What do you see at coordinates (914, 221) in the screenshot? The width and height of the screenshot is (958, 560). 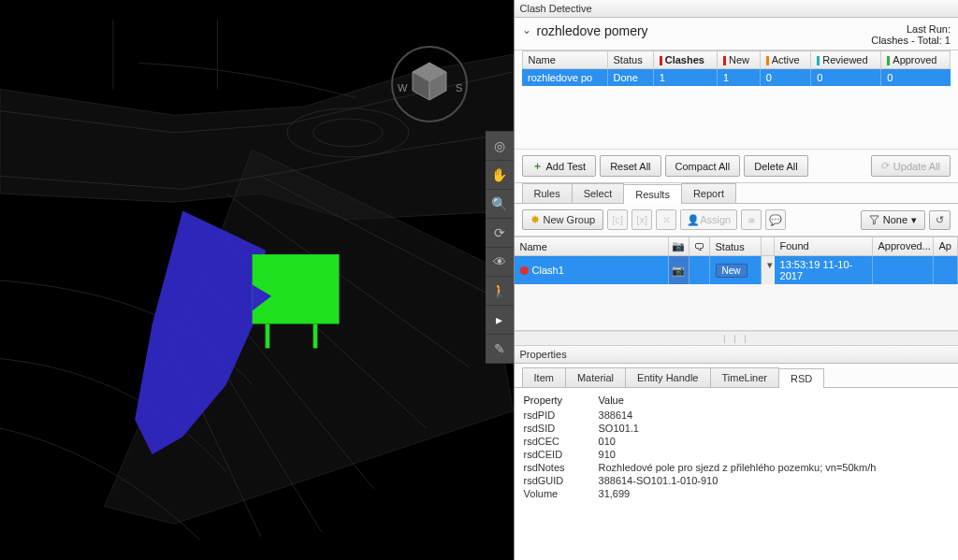 I see `chevron-down-icon: ▾` at bounding box center [914, 221].